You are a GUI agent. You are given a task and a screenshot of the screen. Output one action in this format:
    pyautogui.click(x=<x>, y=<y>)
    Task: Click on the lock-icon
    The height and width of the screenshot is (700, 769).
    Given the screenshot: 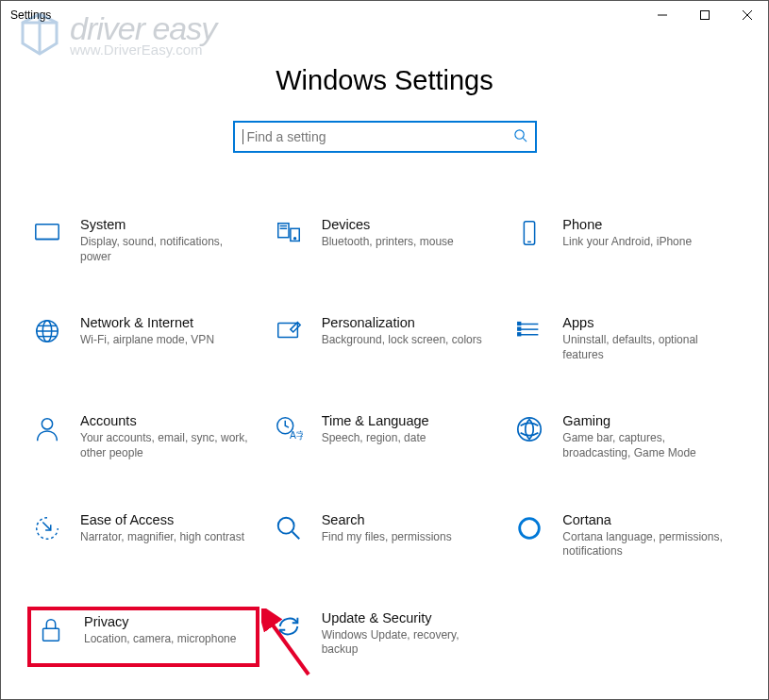 What is the action you would take?
    pyautogui.click(x=51, y=630)
    